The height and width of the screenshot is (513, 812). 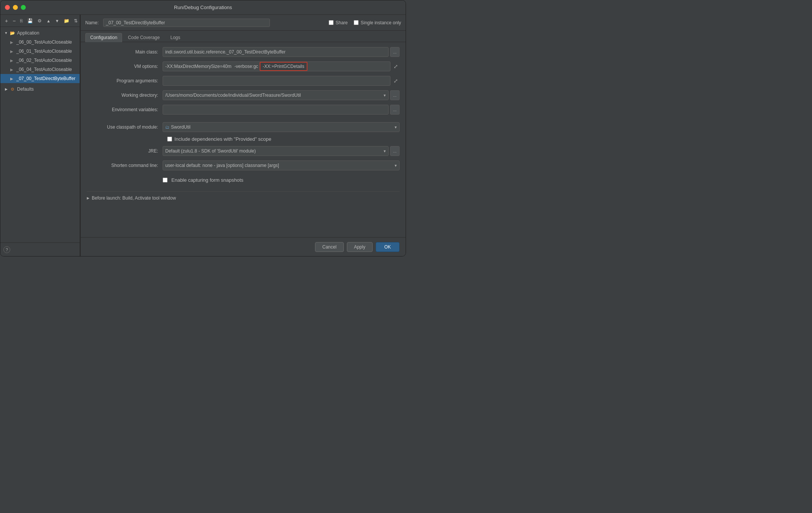 I want to click on working-dir-field: /Users/momo/Documents/code/individual/Sw…, so click(x=281, y=95).